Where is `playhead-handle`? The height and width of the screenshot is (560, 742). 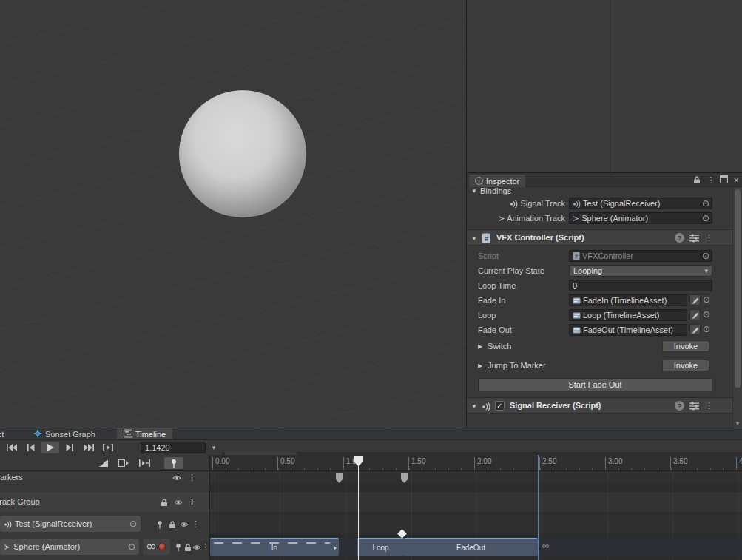 playhead-handle is located at coordinates (358, 462).